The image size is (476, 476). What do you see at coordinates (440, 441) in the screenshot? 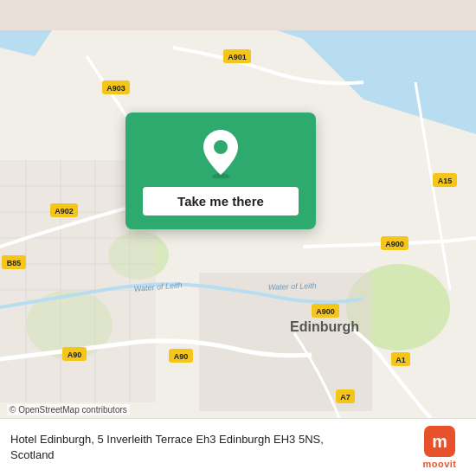
I see `moovit-icon: m` at bounding box center [440, 441].